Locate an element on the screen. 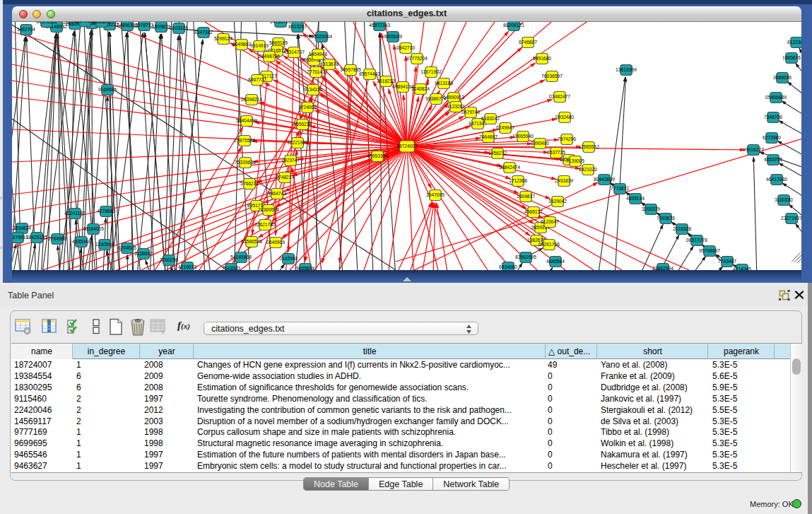 This screenshot has width=812, height=514. svg-text: 71369594 is located at coordinates (269, 209).